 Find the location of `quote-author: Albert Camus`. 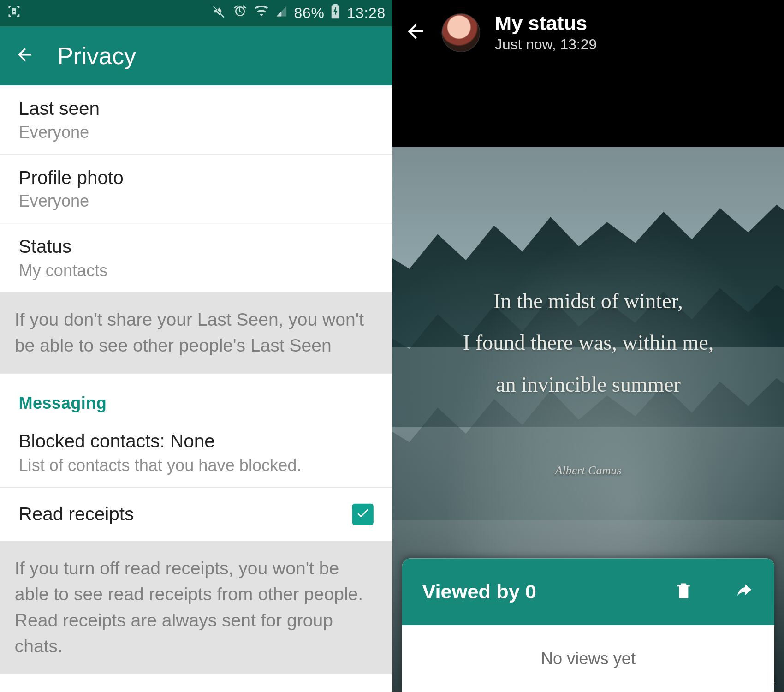

quote-author: Albert Camus is located at coordinates (588, 471).